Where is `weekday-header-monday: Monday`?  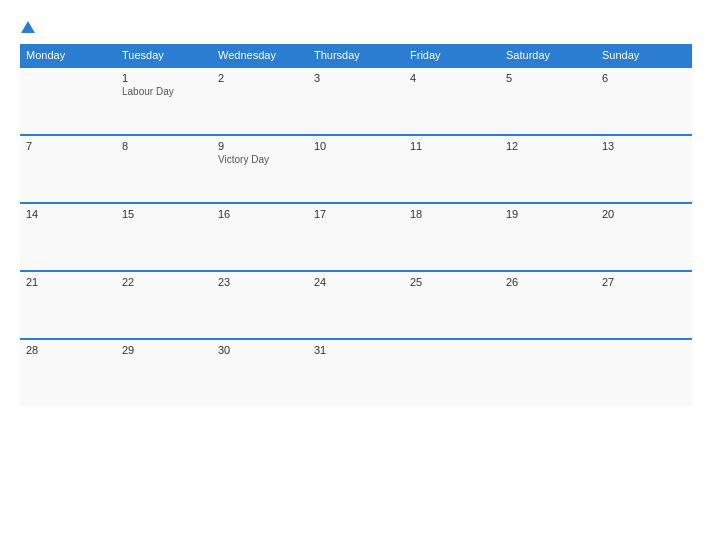 weekday-header-monday: Monday is located at coordinates (68, 56).